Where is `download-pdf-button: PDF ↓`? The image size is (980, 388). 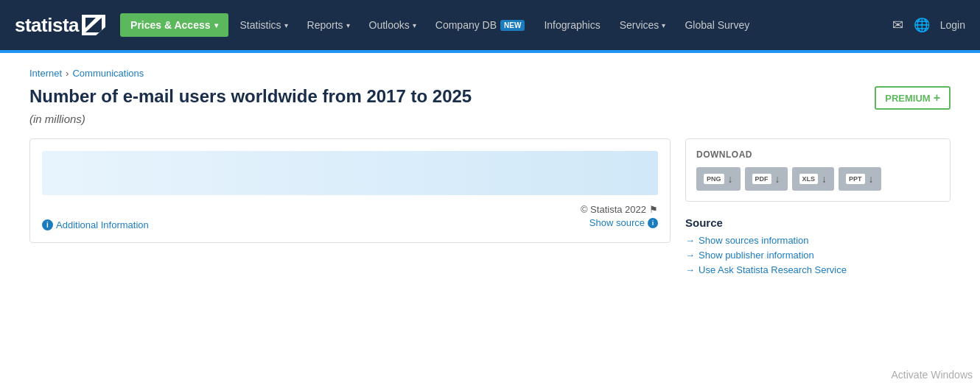
download-pdf-button: PDF ↓ is located at coordinates (766, 179).